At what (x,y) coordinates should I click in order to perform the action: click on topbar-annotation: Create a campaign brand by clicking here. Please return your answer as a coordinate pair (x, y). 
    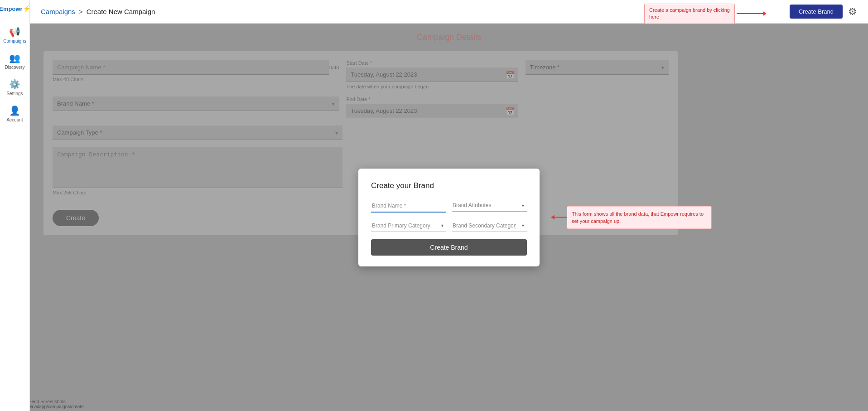
    Looking at the image, I should click on (704, 14).